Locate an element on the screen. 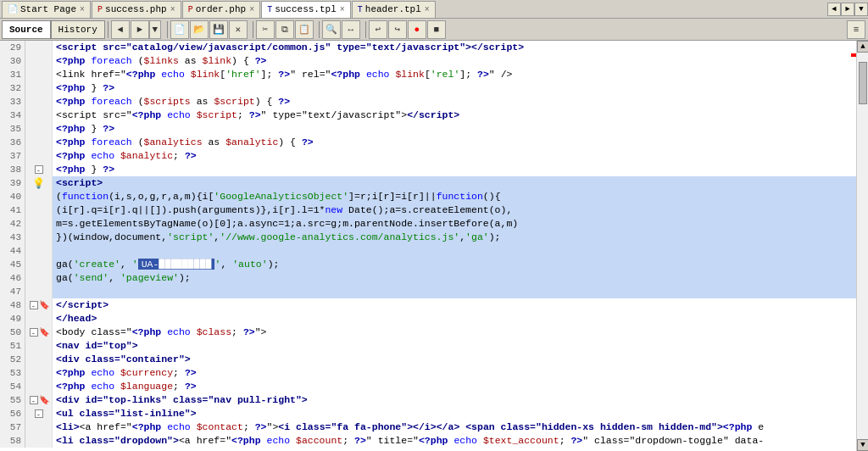 The width and height of the screenshot is (868, 451). line-number: 29 is located at coordinates (13, 47).